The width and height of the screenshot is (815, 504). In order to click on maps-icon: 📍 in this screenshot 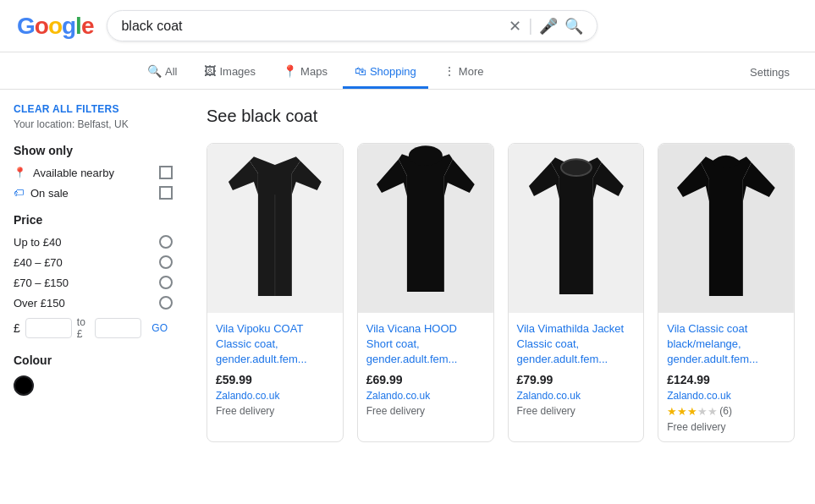, I will do `click(289, 71)`.